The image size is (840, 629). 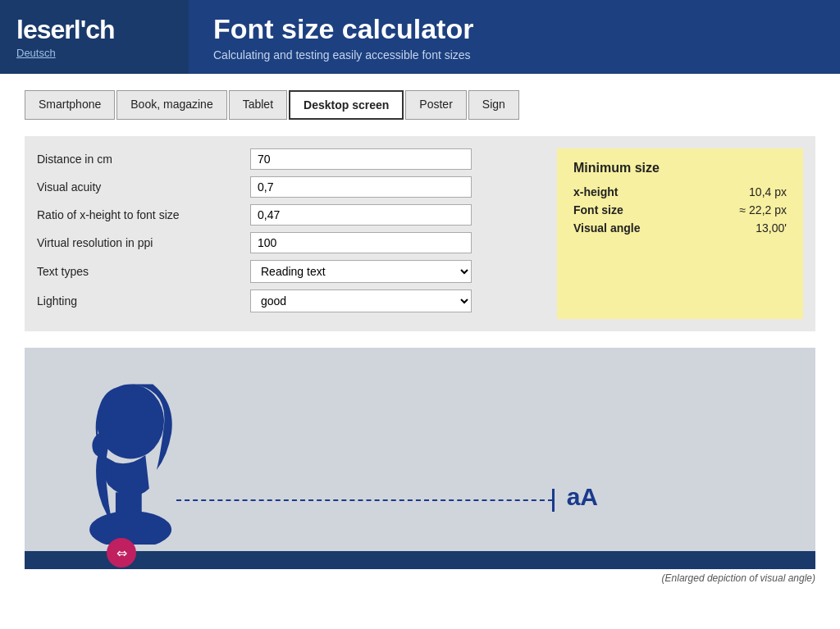 What do you see at coordinates (599, 210) in the screenshot?
I see `result-label-fontsize: Font size` at bounding box center [599, 210].